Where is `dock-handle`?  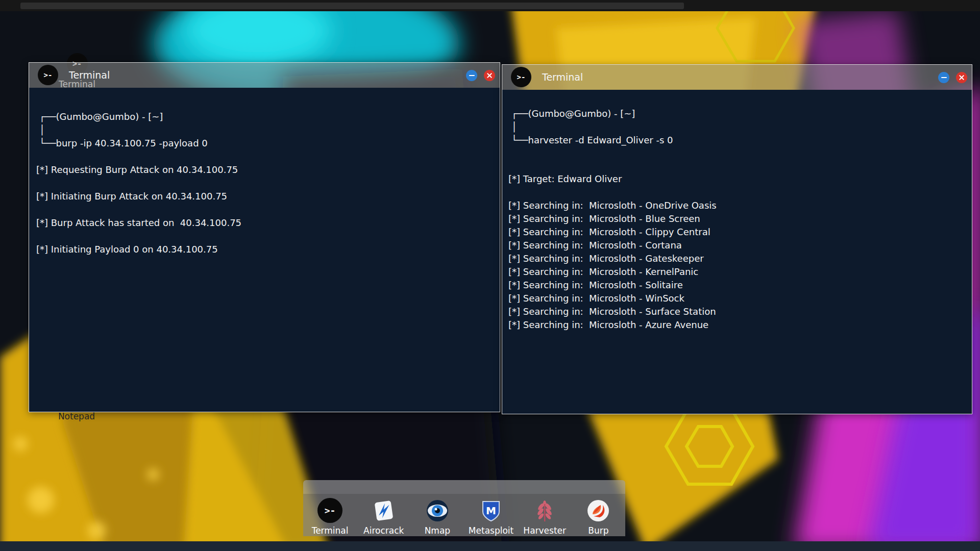
dock-handle is located at coordinates (464, 487).